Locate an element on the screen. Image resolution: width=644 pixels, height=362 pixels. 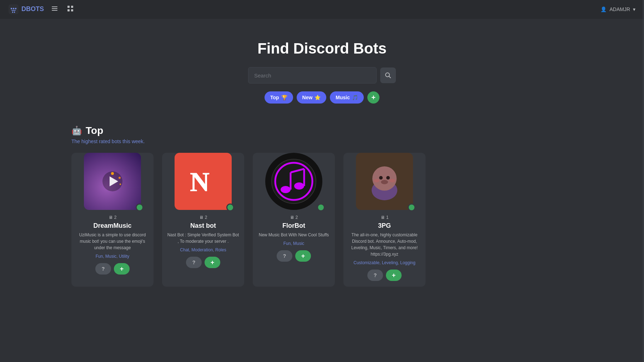
bot-avatar-nastbot: N is located at coordinates (203, 181).